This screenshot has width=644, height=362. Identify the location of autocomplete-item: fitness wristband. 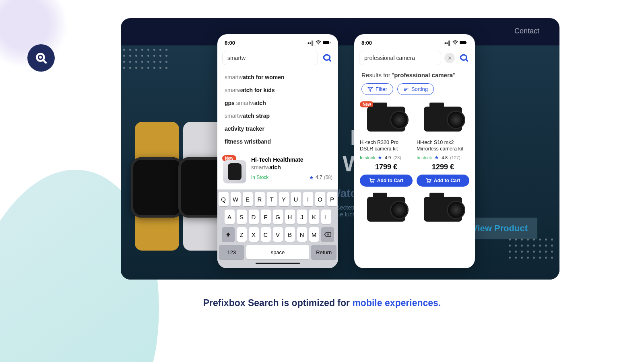
(278, 142).